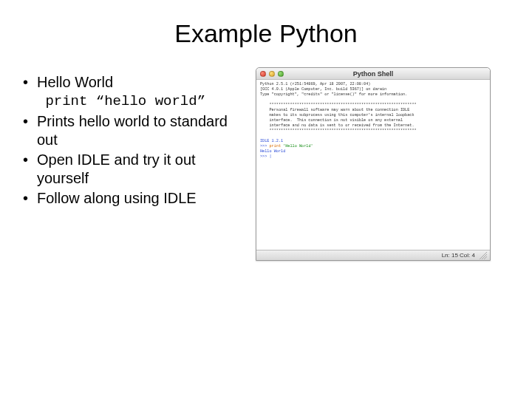  I want to click on bullet-item: Open IDLE and try it out yourself, so click(135, 169).